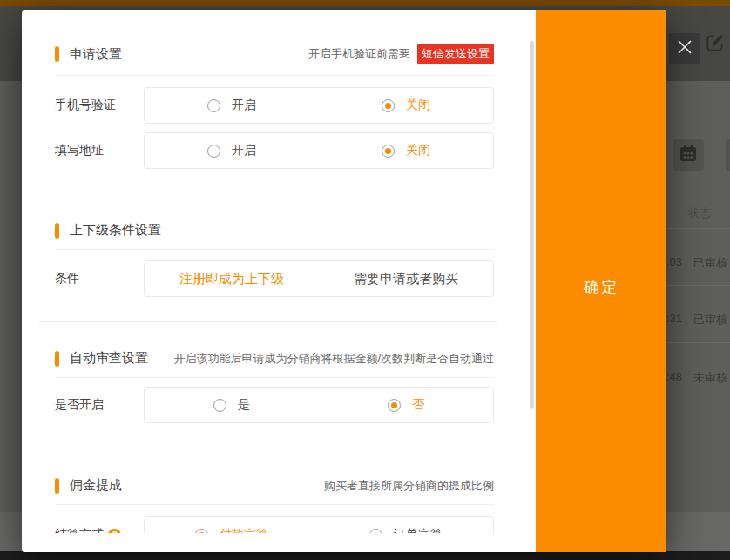 This screenshot has height=560, width=730. I want to click on section-title: 佣金提成, so click(96, 486).